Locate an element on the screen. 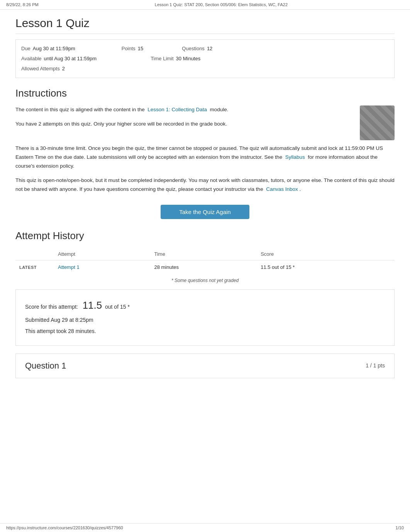  topbar-title: Lesson 1 Quiz: STAT 200, Section 005/006… is located at coordinates (221, 5).